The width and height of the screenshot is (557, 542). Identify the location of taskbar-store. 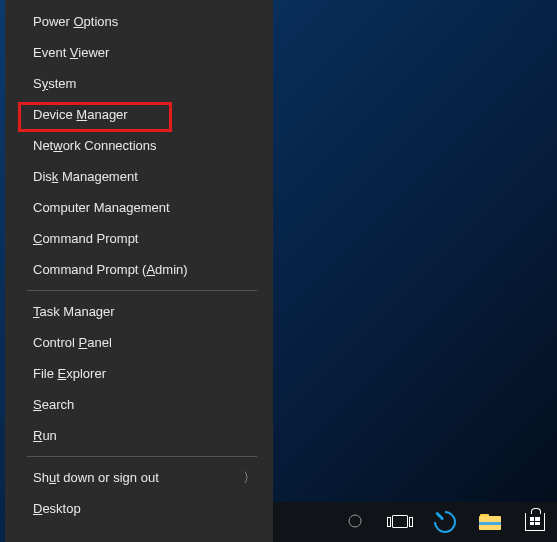
(534, 522).